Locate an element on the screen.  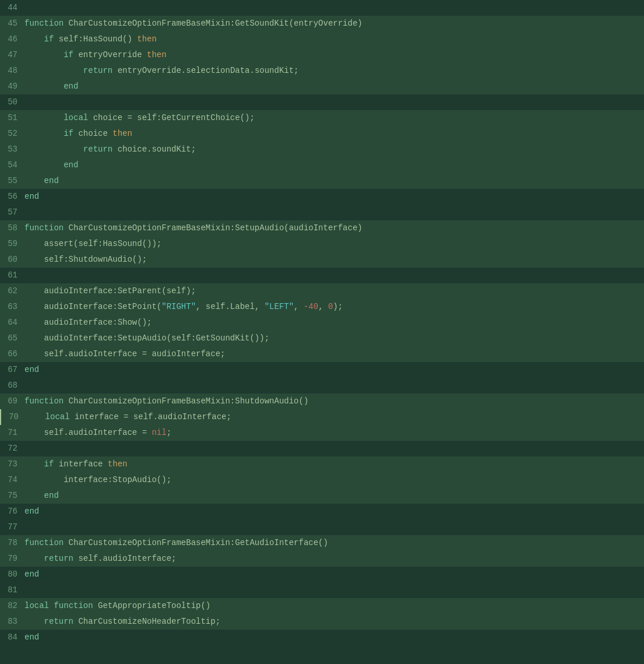
code-line: 69function CharCustomizeOptionFrameBaseM… is located at coordinates (322, 401).